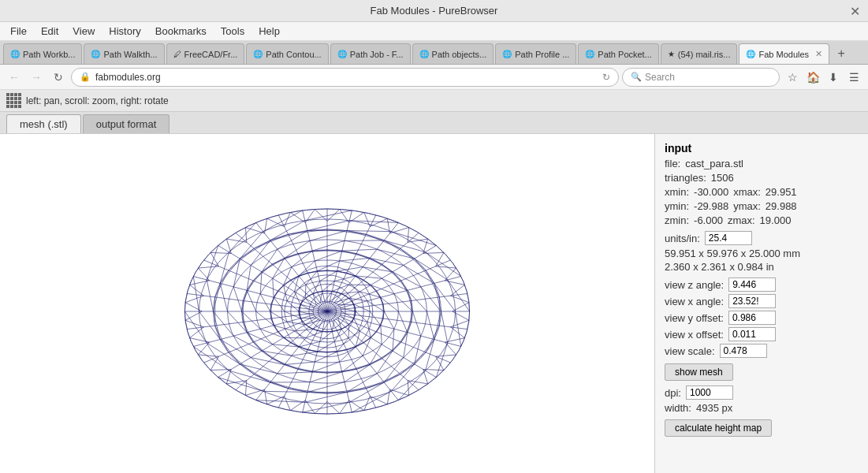 The image size is (868, 473). Describe the element at coordinates (453, 54) in the screenshot. I see `tab-5: 🌐 Path objects...` at that location.